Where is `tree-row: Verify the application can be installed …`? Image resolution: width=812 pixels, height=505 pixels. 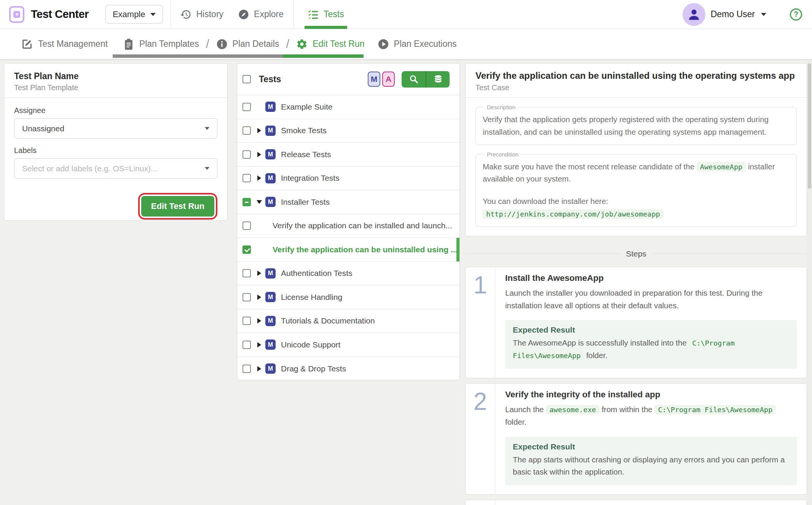 tree-row: Verify the application can be installed … is located at coordinates (348, 226).